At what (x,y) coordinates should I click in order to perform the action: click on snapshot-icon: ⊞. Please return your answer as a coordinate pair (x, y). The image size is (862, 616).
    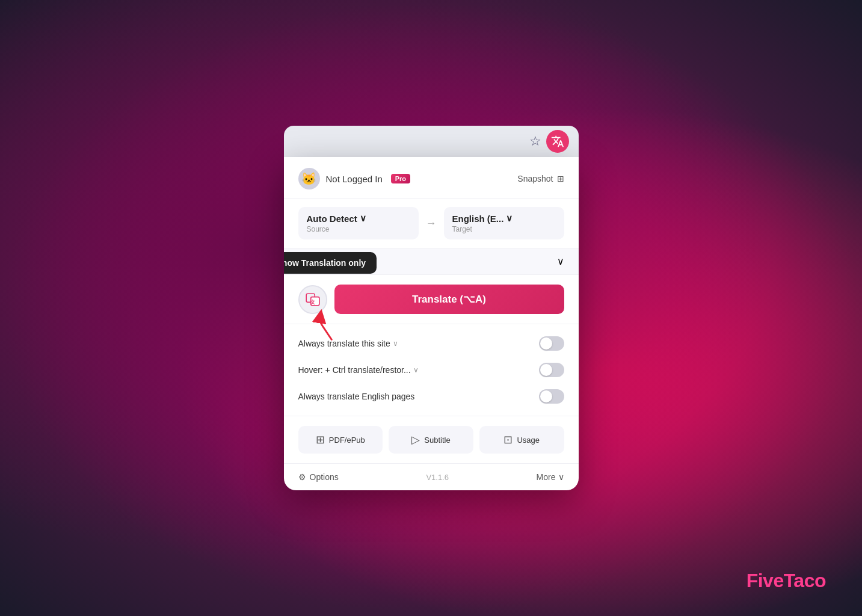
    Looking at the image, I should click on (561, 179).